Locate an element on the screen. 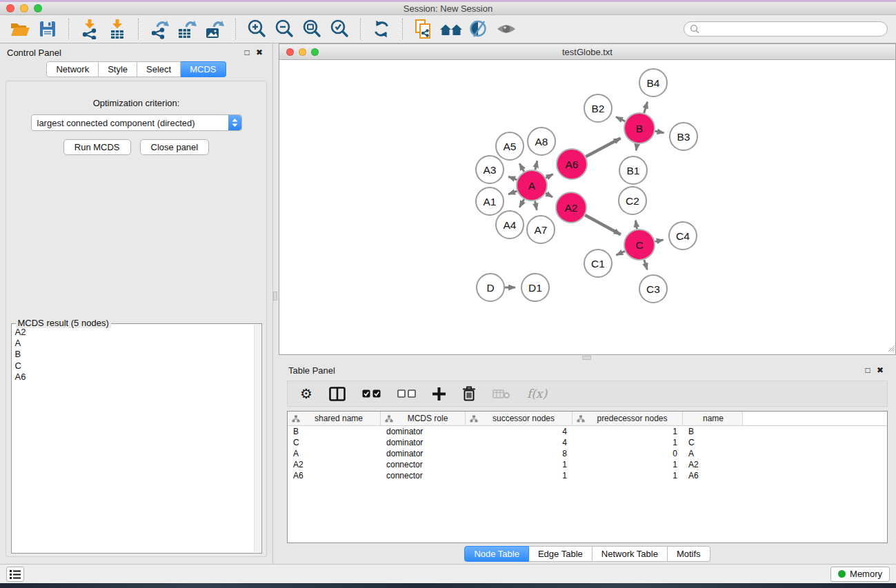 The image size is (896, 588). graph-edge-A-A2 is located at coordinates (549, 195).